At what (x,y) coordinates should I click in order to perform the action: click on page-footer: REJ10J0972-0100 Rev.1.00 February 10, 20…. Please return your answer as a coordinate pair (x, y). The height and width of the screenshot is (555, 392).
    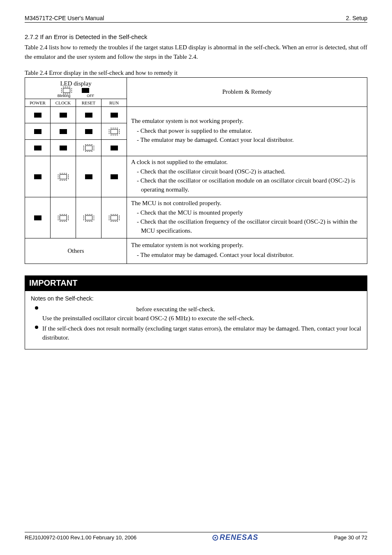
    Looking at the image, I should click on (196, 537).